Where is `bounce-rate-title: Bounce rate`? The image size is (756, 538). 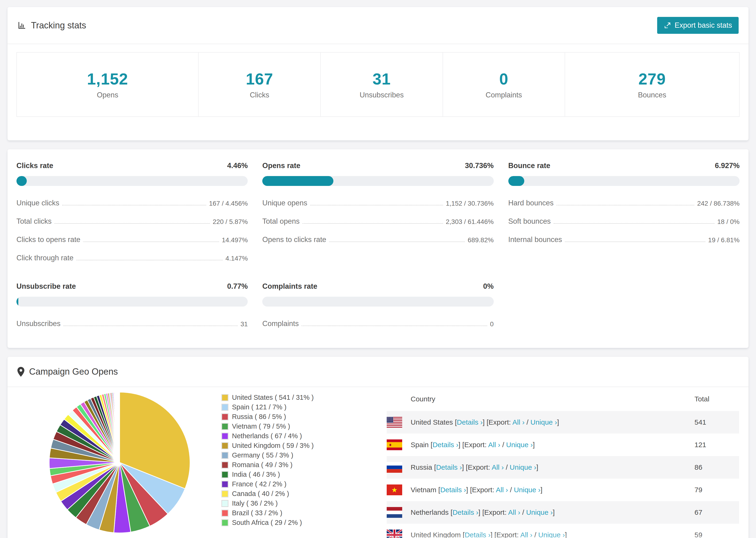
bounce-rate-title: Bounce rate is located at coordinates (529, 166).